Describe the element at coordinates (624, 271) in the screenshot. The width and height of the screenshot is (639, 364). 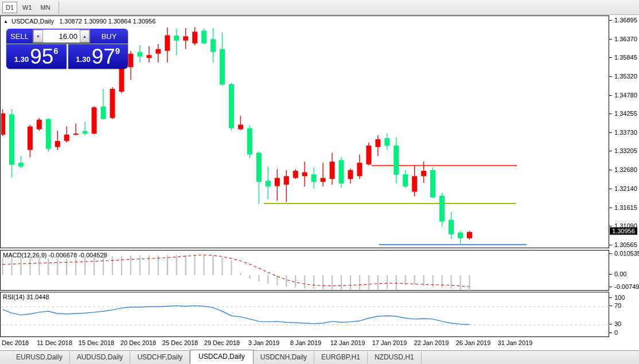
I see `macd-axis: 0.0105350.00-0.007498` at that location.